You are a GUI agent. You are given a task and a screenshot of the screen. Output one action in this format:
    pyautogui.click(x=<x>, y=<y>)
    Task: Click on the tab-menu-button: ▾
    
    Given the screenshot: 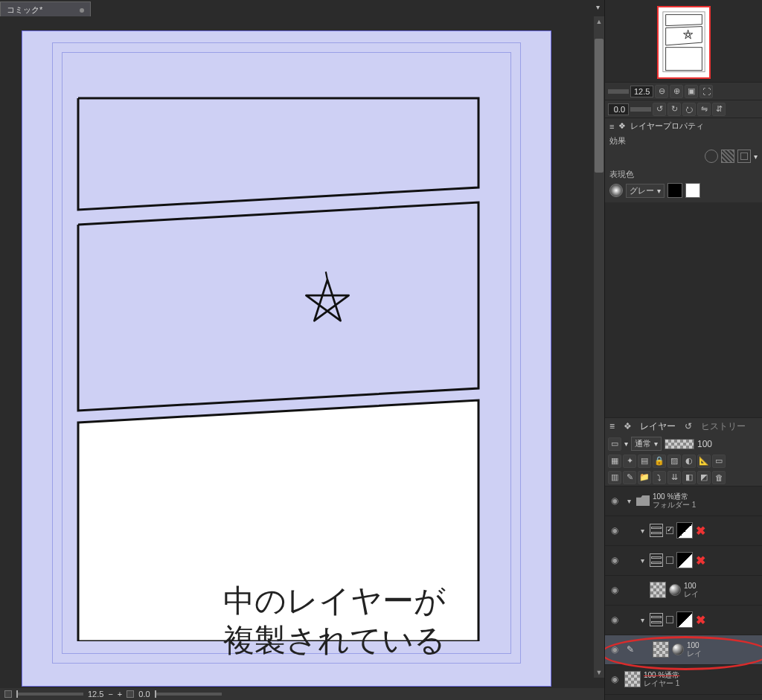 What is the action you would take?
    pyautogui.click(x=598, y=7)
    